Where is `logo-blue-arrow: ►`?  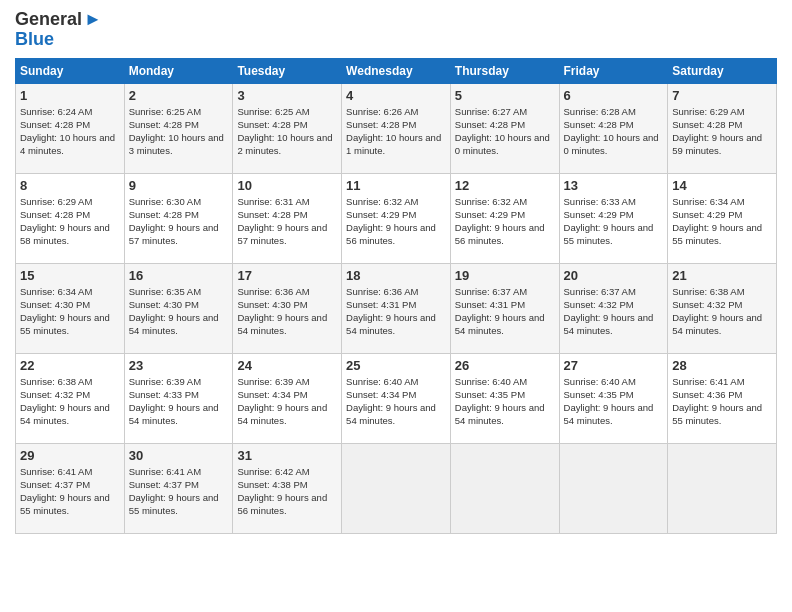
logo-blue-arrow: ► is located at coordinates (93, 20).